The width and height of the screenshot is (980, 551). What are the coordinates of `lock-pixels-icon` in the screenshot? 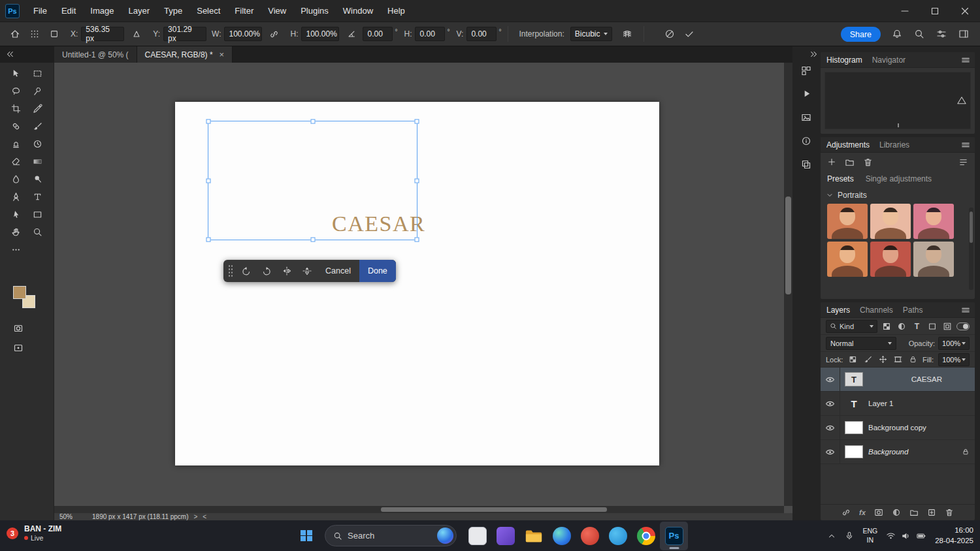 It's located at (868, 360).